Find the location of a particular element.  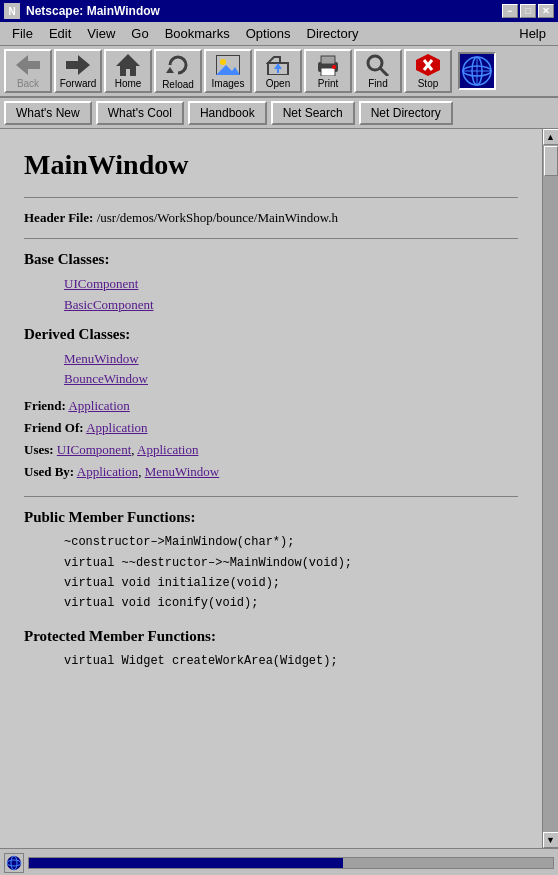

open-label: Open is located at coordinates (278, 84).